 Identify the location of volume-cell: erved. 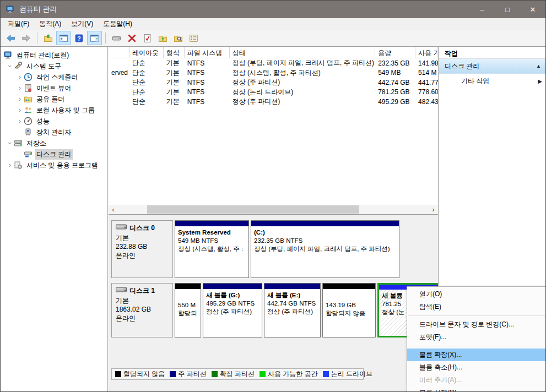
(119, 73).